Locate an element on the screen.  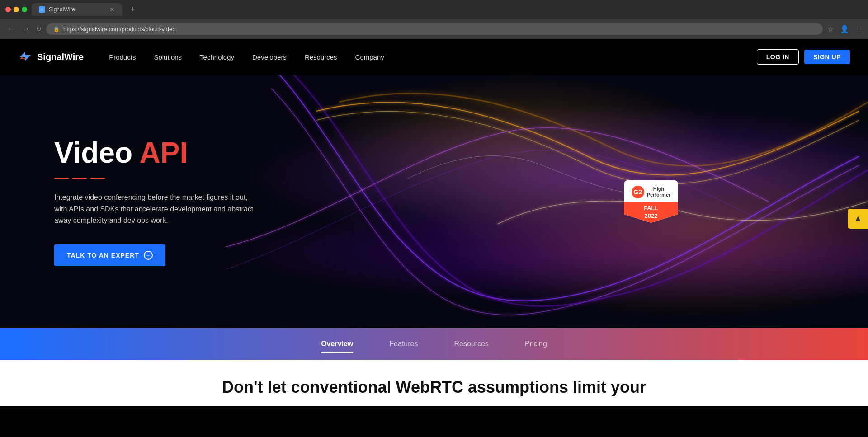
tab-features: Features is located at coordinates (403, 344).